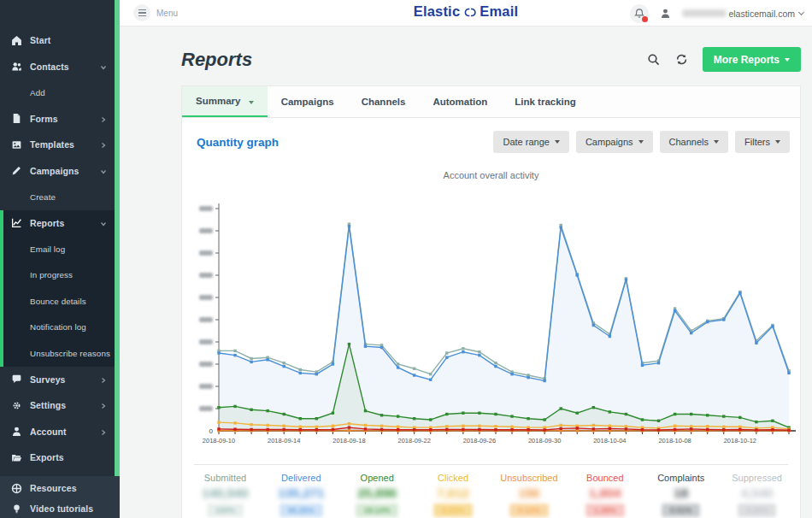 Image resolution: width=812 pixels, height=518 pixels. I want to click on tab-summary: Summary, so click(225, 102).